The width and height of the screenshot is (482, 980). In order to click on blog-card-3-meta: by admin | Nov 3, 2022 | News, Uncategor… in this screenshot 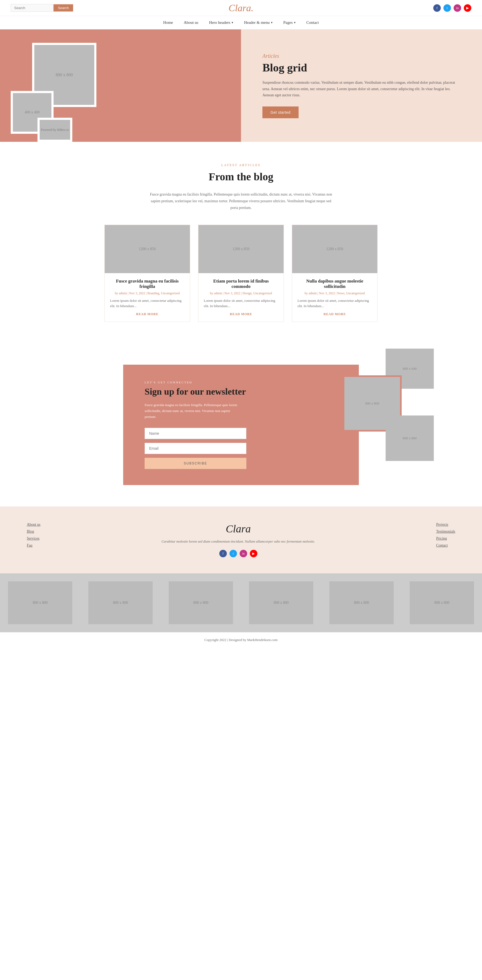, I will do `click(335, 293)`.